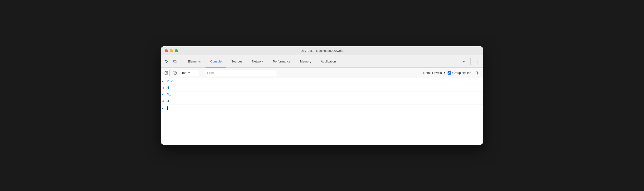  I want to click on levels-arrow-icon: ▼, so click(444, 73).